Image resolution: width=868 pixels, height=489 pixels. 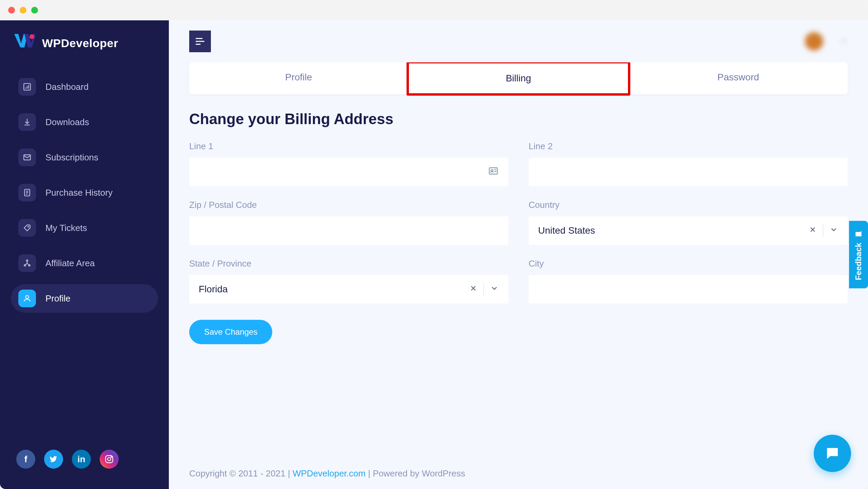 I want to click on user-menu, so click(x=826, y=41).